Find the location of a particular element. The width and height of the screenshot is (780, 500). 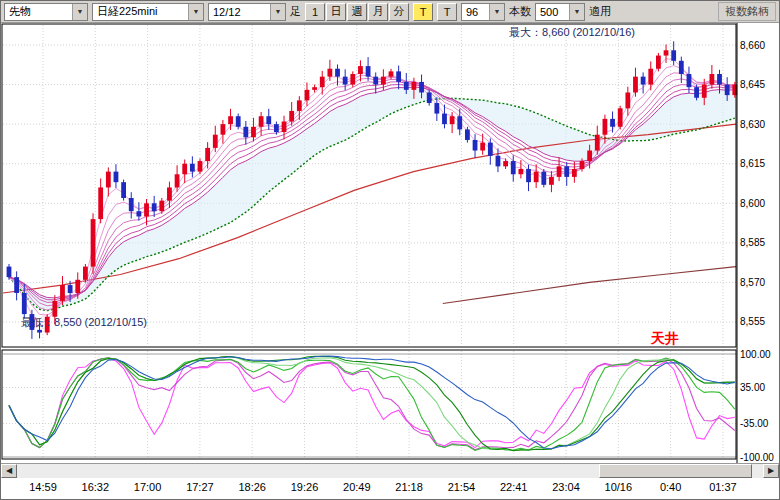

scroll-right-button: ▶ is located at coordinates (771, 471).